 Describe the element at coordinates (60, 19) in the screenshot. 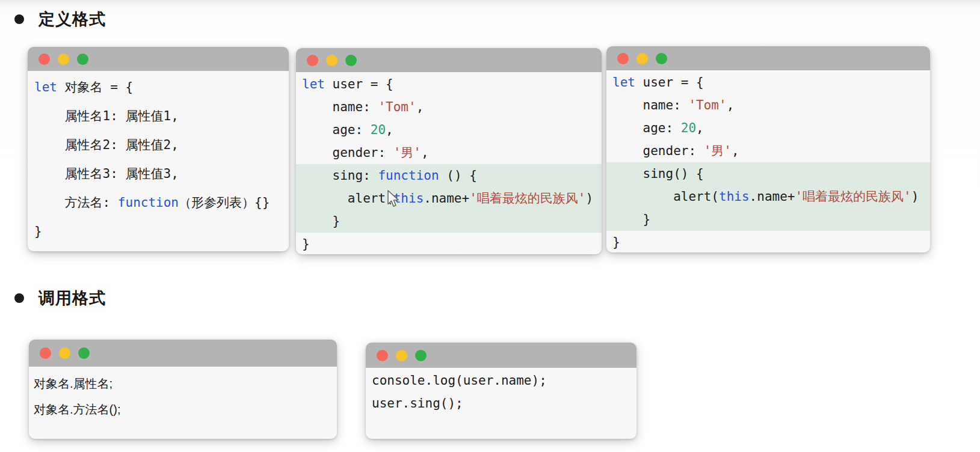

I see `section-header-definition: 定义格式` at that location.